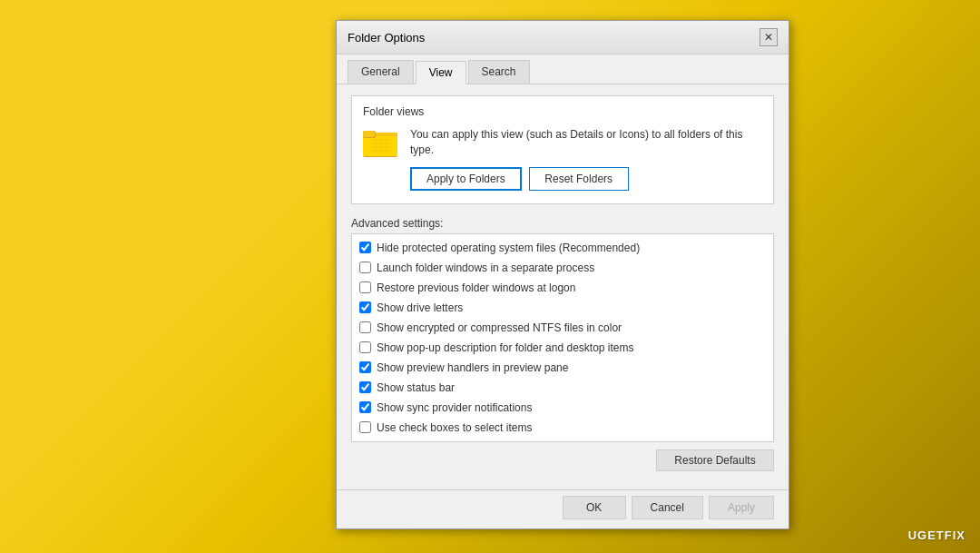  What do you see at coordinates (563, 69) in the screenshot?
I see `tab-bar: General View Search` at bounding box center [563, 69].